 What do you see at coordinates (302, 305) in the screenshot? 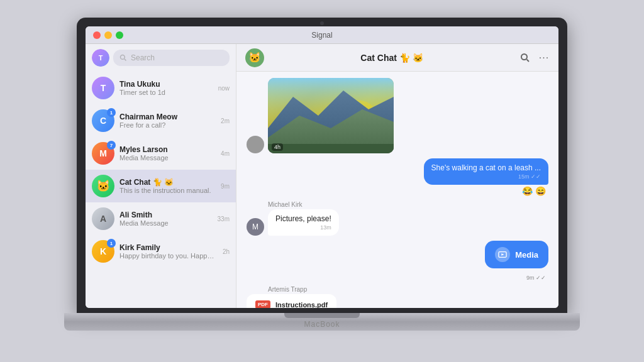
I see `pdf-filename: Instructions.pdf` at bounding box center [302, 305].